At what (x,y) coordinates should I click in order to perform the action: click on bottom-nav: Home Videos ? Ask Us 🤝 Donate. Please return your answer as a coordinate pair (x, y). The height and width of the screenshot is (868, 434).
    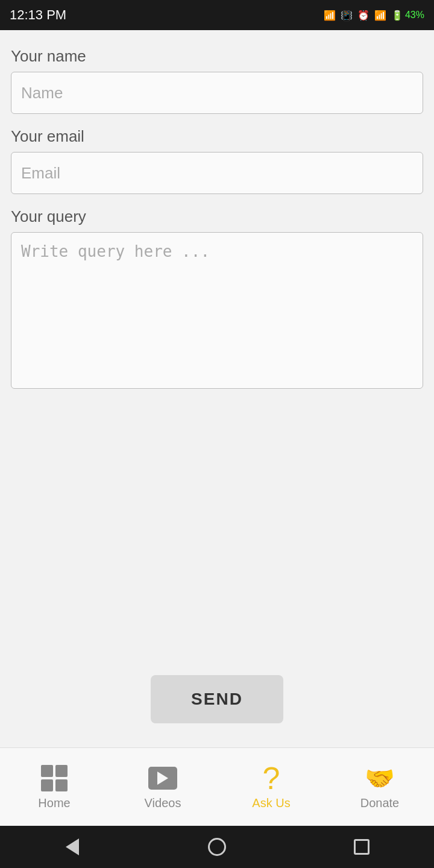
    Looking at the image, I should click on (217, 787).